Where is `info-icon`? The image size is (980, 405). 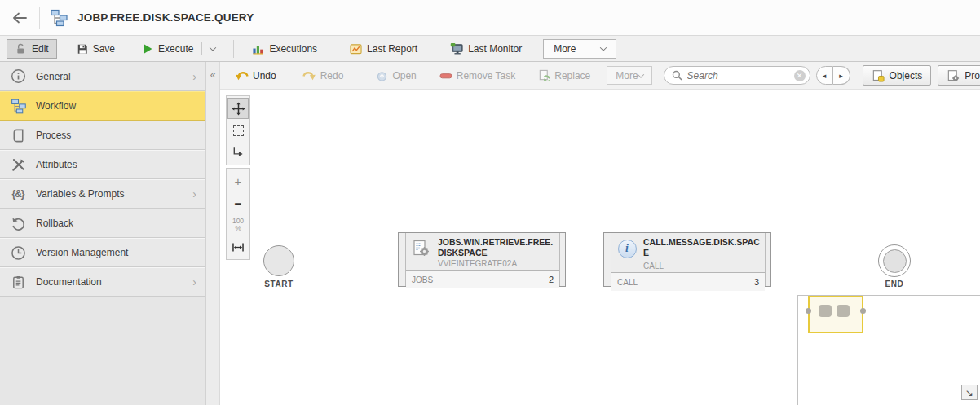 info-icon is located at coordinates (18, 77).